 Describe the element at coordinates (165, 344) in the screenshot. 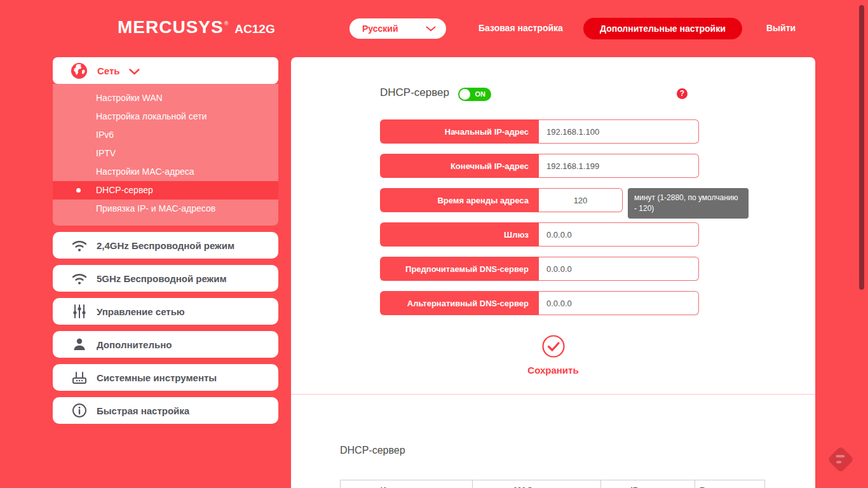

I see `sidebar-item-advanced: Дополнительно` at that location.